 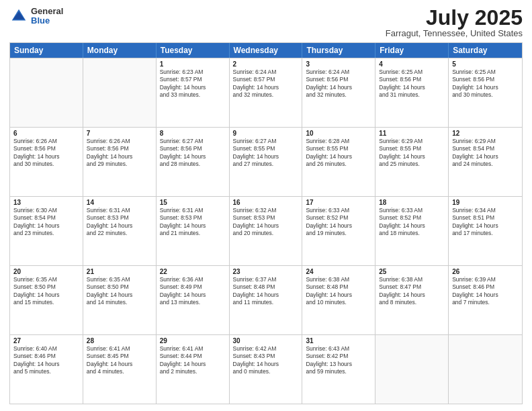 What do you see at coordinates (485, 234) in the screenshot?
I see `cell-line: and 17 minutes.` at bounding box center [485, 234].